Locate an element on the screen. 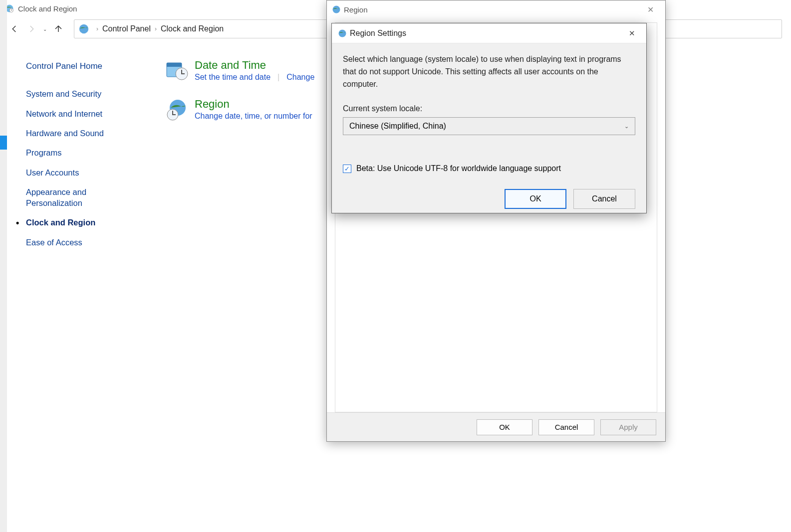 The width and height of the screenshot is (791, 532). dialog-title: Region Settings is located at coordinates (378, 33).